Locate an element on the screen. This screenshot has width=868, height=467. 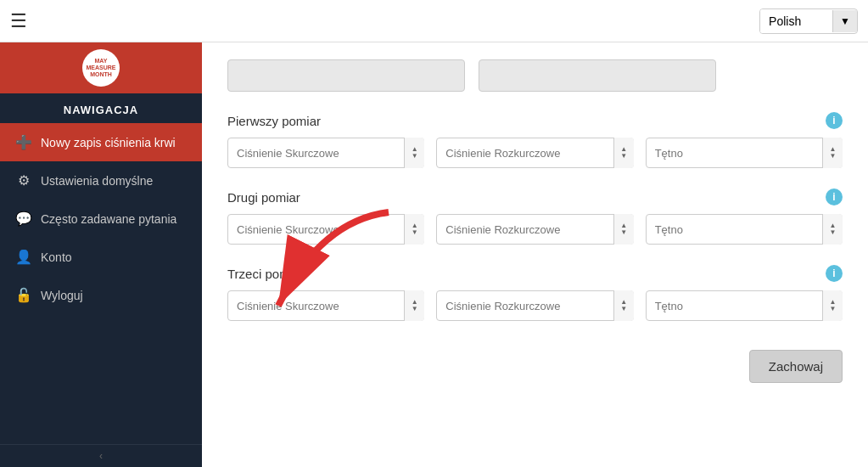
section-header-first: Pierwszy pomiar i is located at coordinates (535, 121).